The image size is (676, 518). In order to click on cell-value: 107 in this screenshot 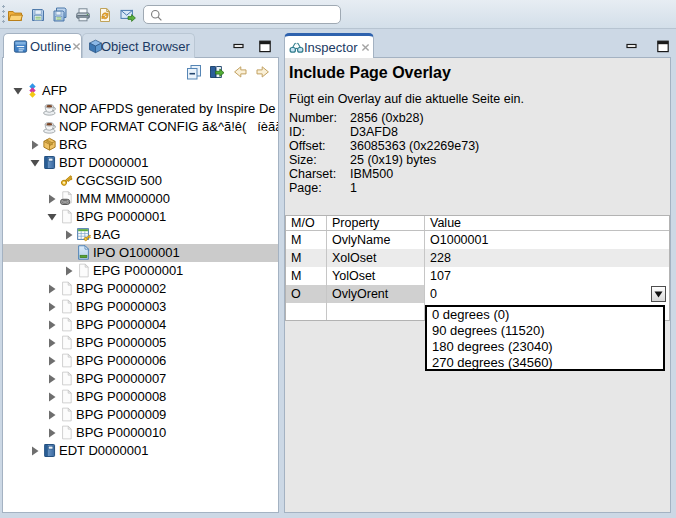, I will do `click(547, 276)`.